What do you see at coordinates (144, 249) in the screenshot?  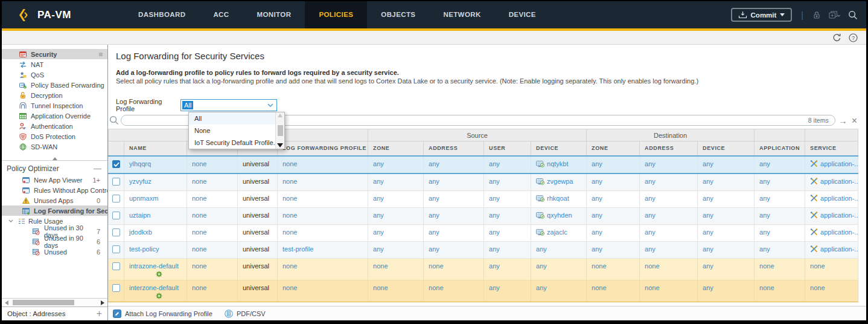 I see `rule-name-link: test-policy` at bounding box center [144, 249].